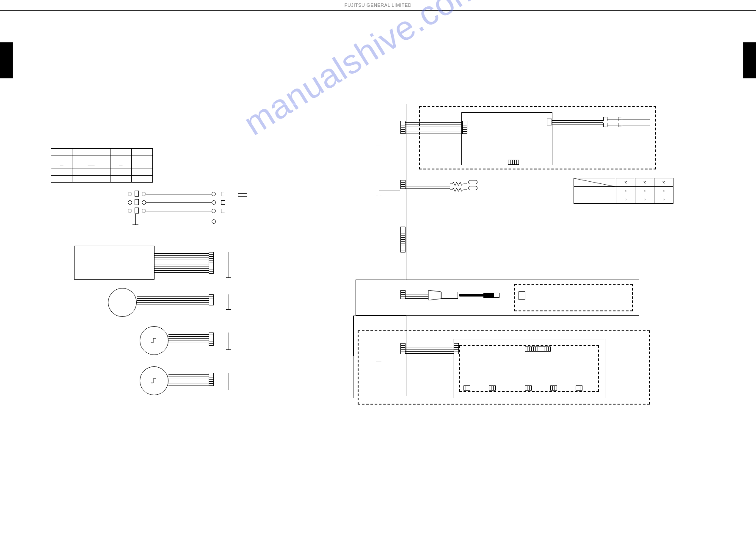  I want to click on sub-bottom-pins-top, so click(538, 350).